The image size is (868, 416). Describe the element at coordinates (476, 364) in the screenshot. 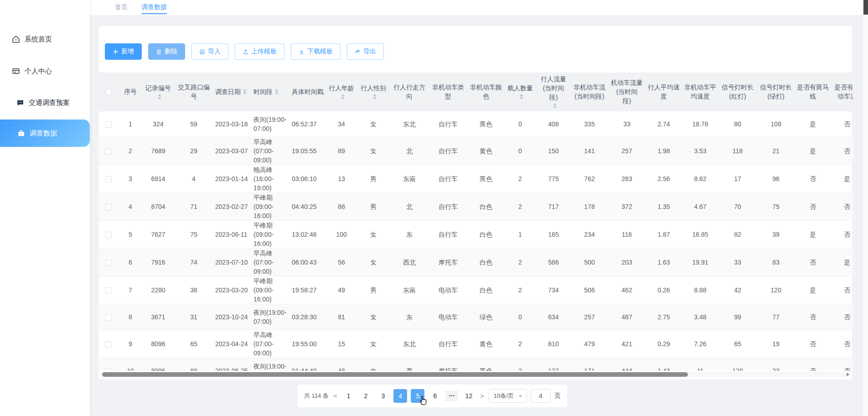

I see `table-row: 108996882023-06-25夜间(19:00-07:00)01:44:4…` at that location.